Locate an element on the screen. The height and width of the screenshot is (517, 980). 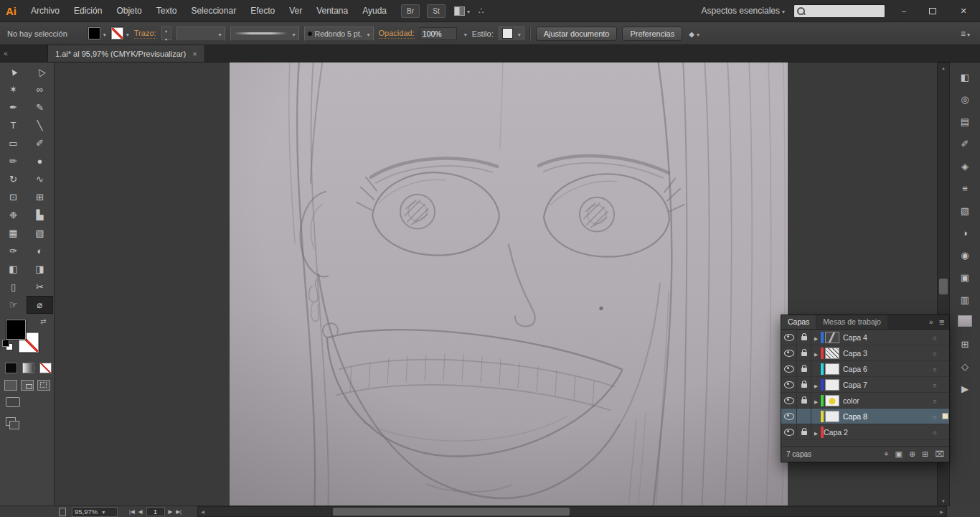
preferences-button: Preferencias is located at coordinates (652, 34).